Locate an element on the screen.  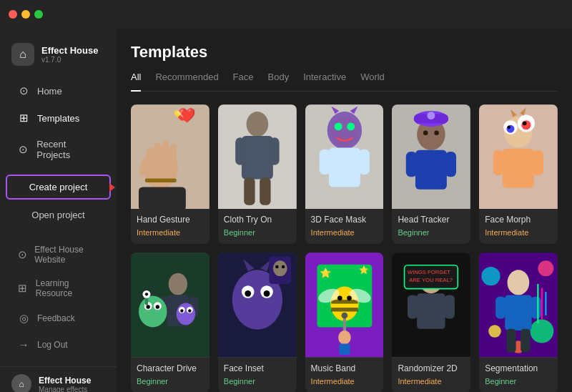
minimize-button is located at coordinates (26, 14).